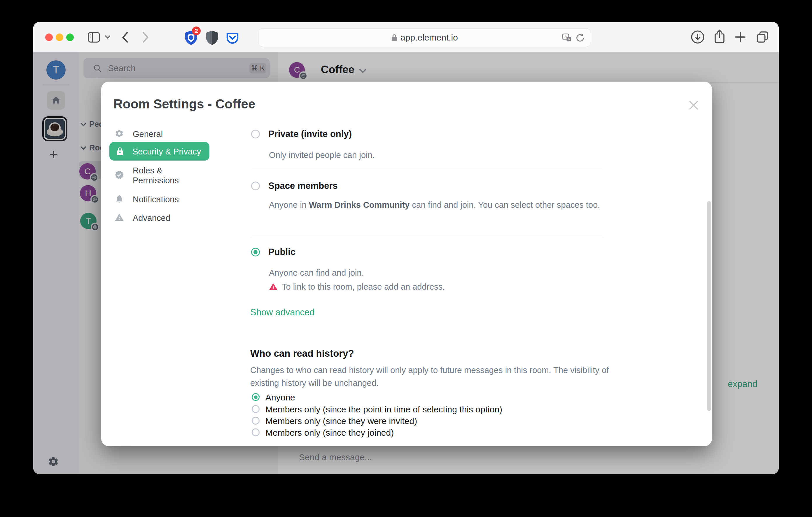 Image resolution: width=812 pixels, height=517 pixels. Describe the element at coordinates (256, 252) in the screenshot. I see `radio-public` at that location.